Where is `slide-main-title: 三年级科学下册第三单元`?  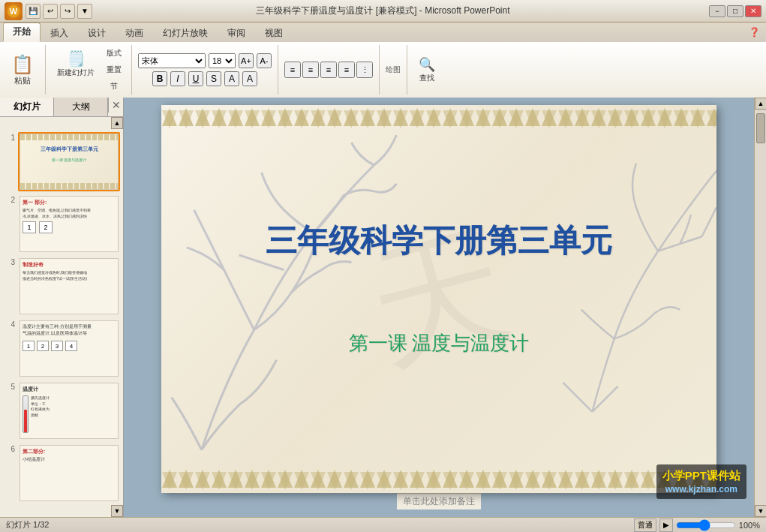
slide-main-title: 三年级科学下册第三单元 is located at coordinates (439, 241).